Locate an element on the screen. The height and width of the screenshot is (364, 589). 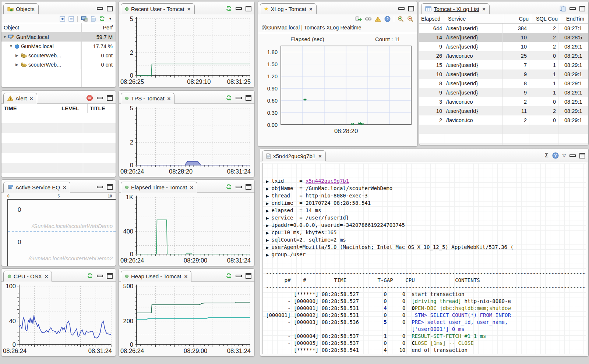
eq-chart: 0 /GunMac.local/scouterWebDemo 0 /GunMac… is located at coordinates (61, 232).